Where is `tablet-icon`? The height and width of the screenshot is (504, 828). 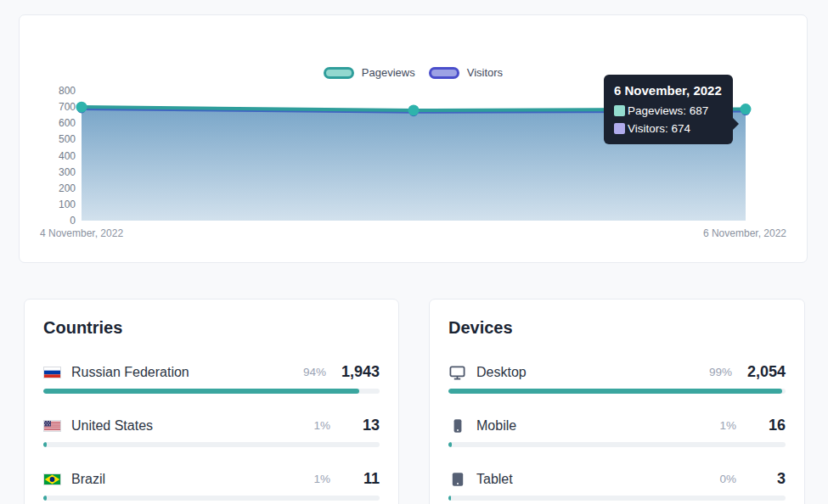 tablet-icon is located at coordinates (457, 479).